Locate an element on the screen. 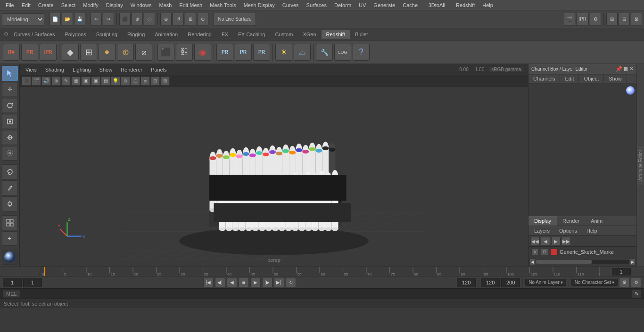 This screenshot has width=644, height=332. rs-icon-dome: ⌓ is located at coordinates (302, 52).